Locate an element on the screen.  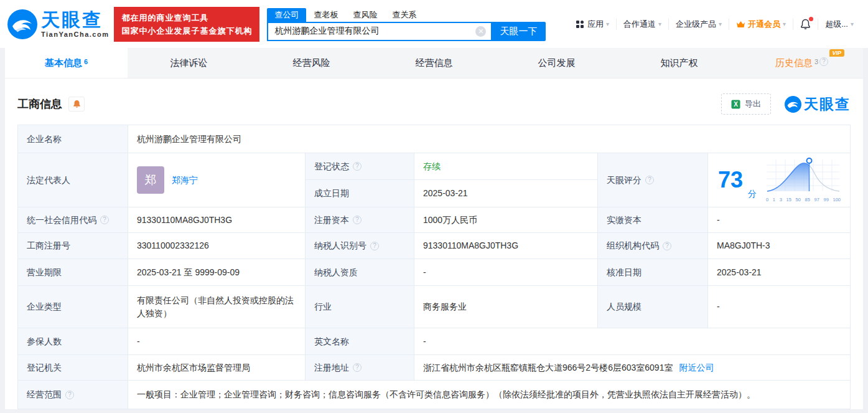
nav-partner: 合作通道 is located at coordinates (642, 24).